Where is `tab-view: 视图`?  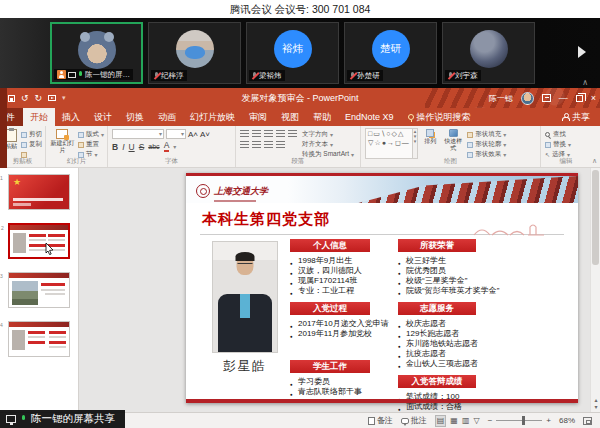 tab-view: 视图 is located at coordinates (290, 117).